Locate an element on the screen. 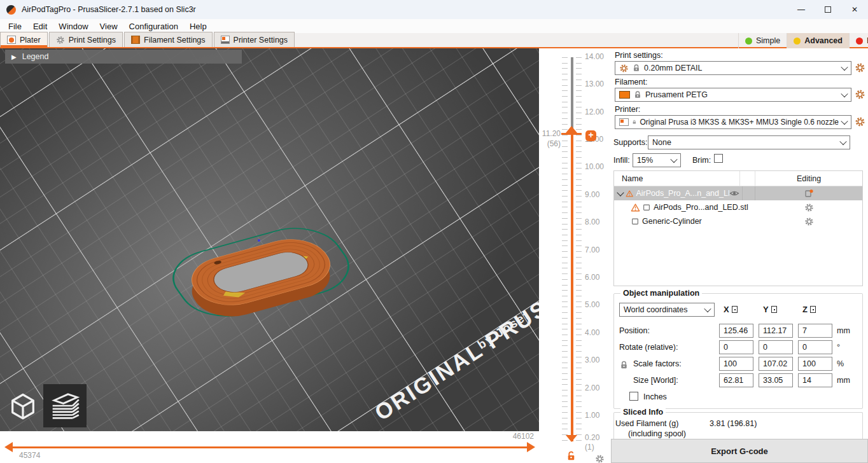 The image size is (868, 463). layer-slider-ticks-right is located at coordinates (579, 249).